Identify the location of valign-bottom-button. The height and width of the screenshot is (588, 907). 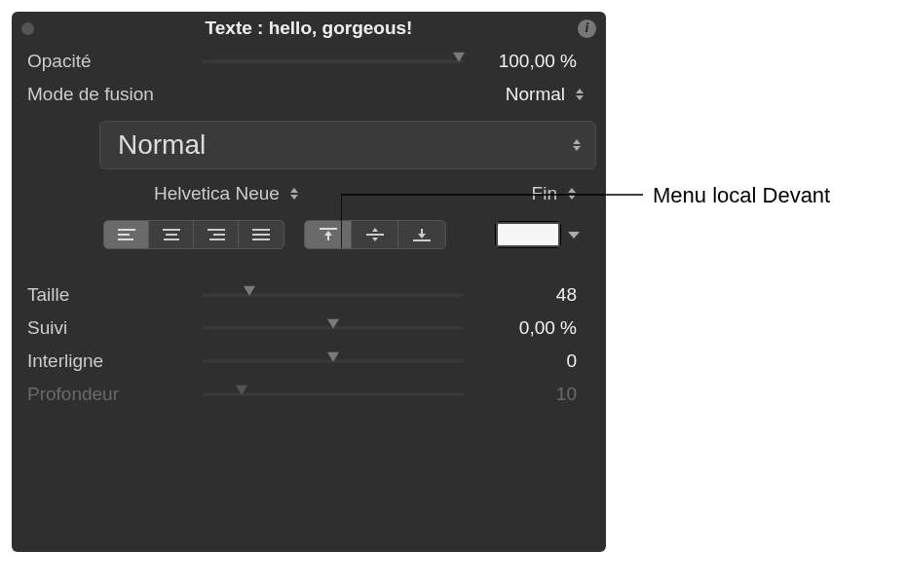
(422, 235).